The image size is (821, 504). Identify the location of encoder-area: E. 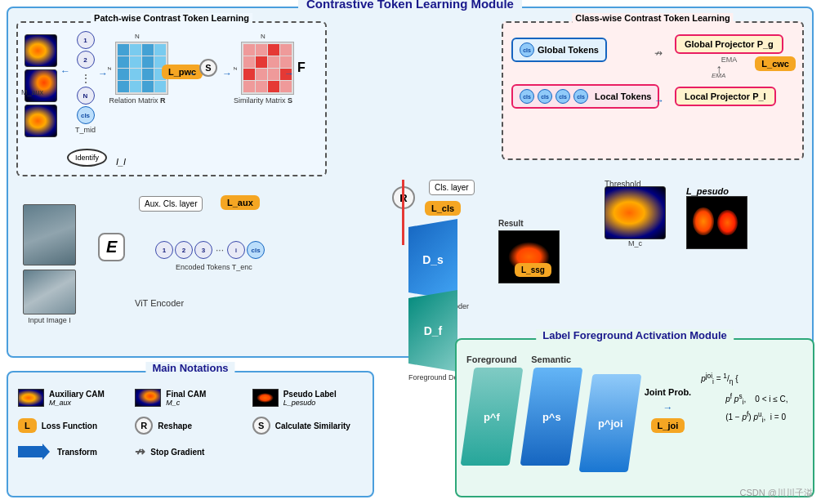
(111, 247).